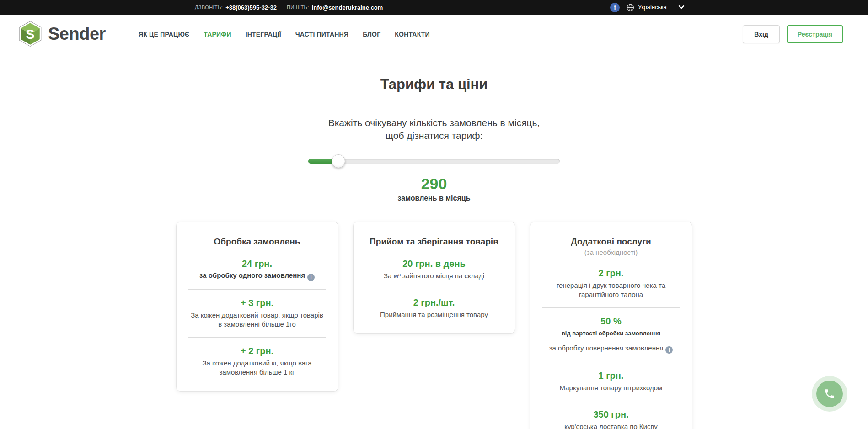 Image resolution: width=868 pixels, height=429 pixels. What do you see at coordinates (257, 270) in the screenshot?
I see `price-item: 24 грн. за обробку одного замовленняi` at bounding box center [257, 270].